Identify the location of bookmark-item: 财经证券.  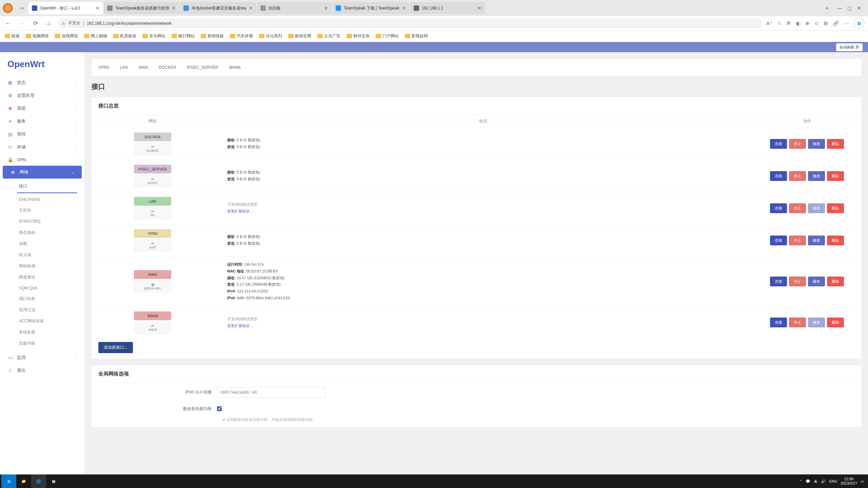
(358, 36).